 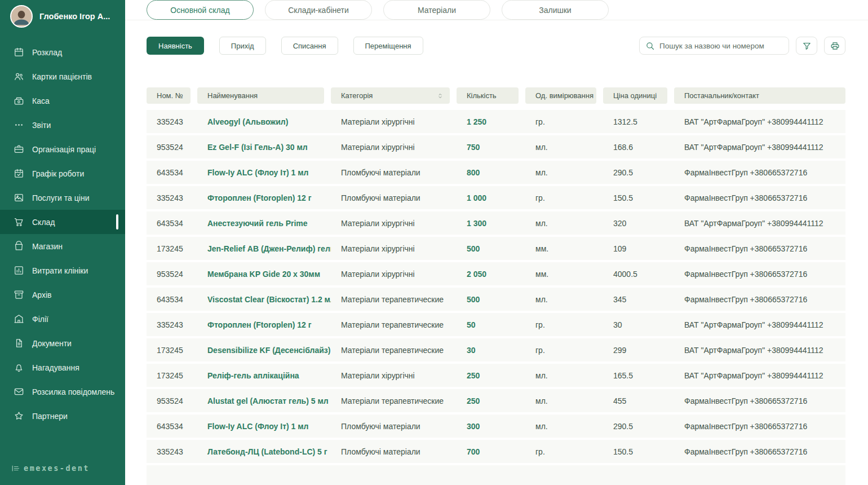 What do you see at coordinates (496, 350) in the screenshot?
I see `table-row: 173245Desensibilize KF (Десенсіблайз)Мат…` at bounding box center [496, 350].